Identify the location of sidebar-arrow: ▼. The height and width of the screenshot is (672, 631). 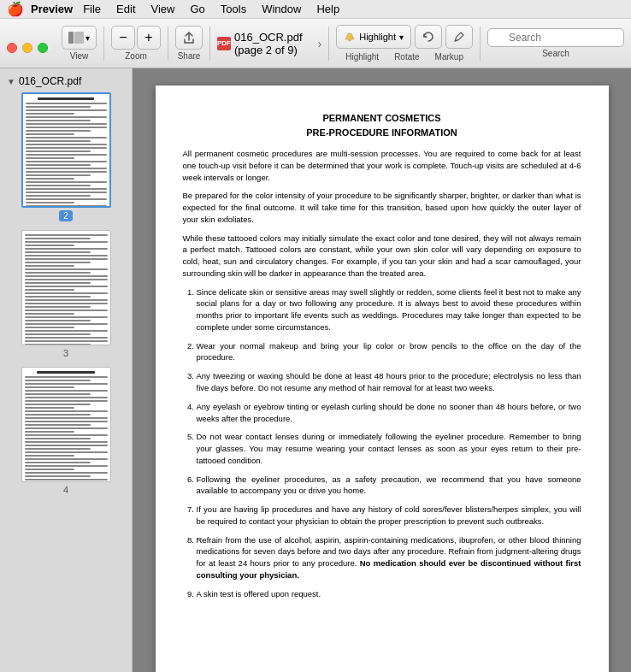
(11, 82).